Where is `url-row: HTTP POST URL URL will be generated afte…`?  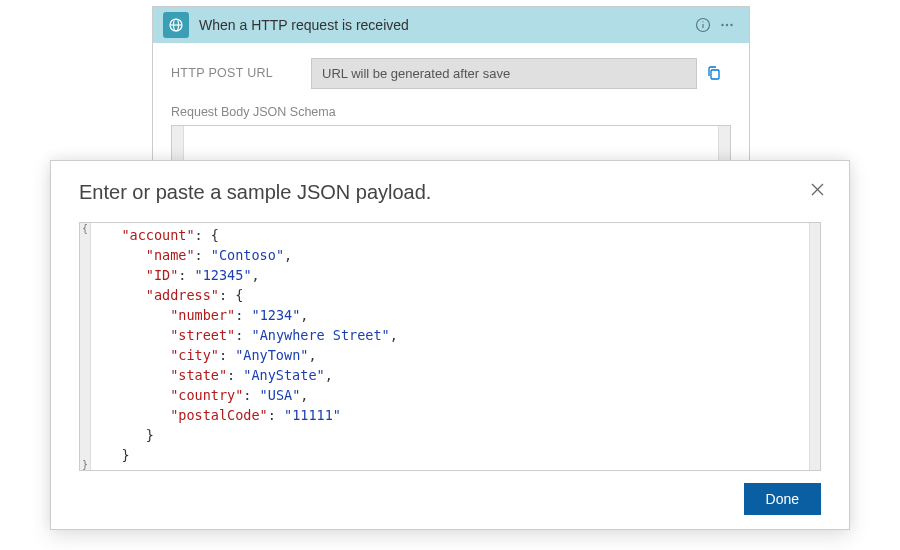 url-row: HTTP POST URL URL will be generated afte… is located at coordinates (451, 73).